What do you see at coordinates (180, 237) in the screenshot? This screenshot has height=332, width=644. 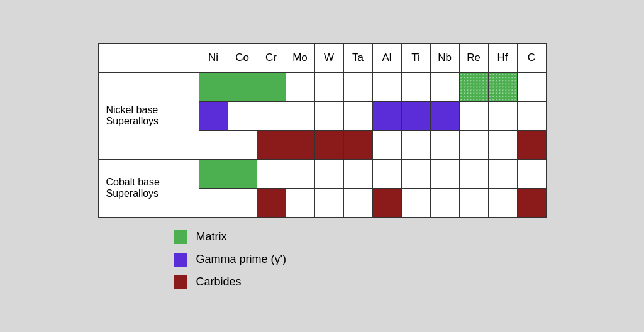 I see `matrix-swatch` at bounding box center [180, 237].